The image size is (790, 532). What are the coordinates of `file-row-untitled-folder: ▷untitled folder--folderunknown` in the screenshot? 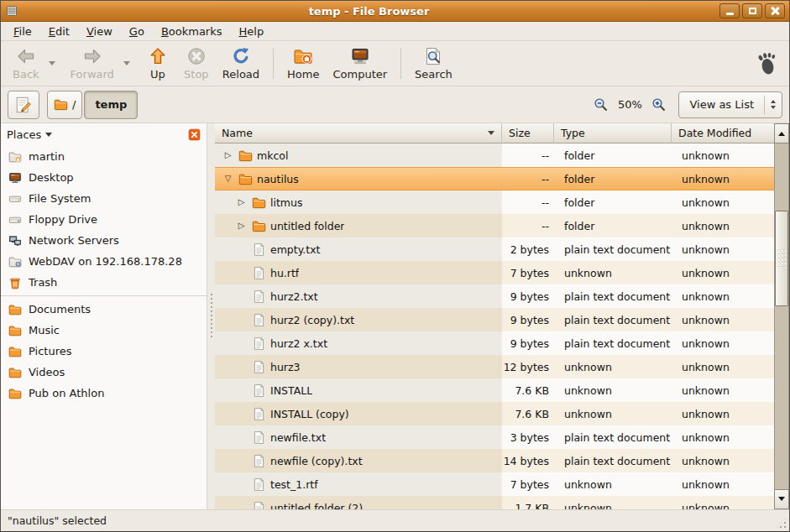 It's located at (494, 226).